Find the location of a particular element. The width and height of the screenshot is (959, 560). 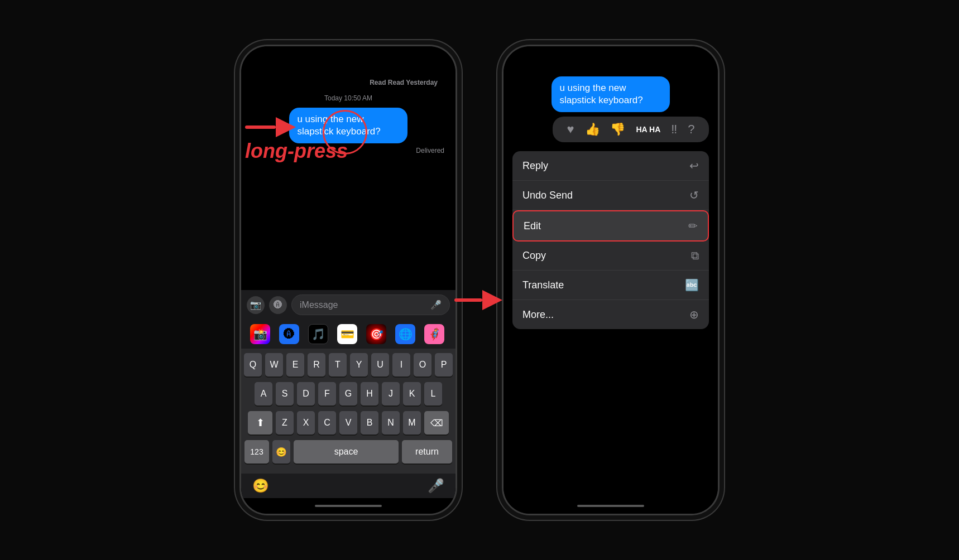

right-arrow-shaft is located at coordinates (468, 300).